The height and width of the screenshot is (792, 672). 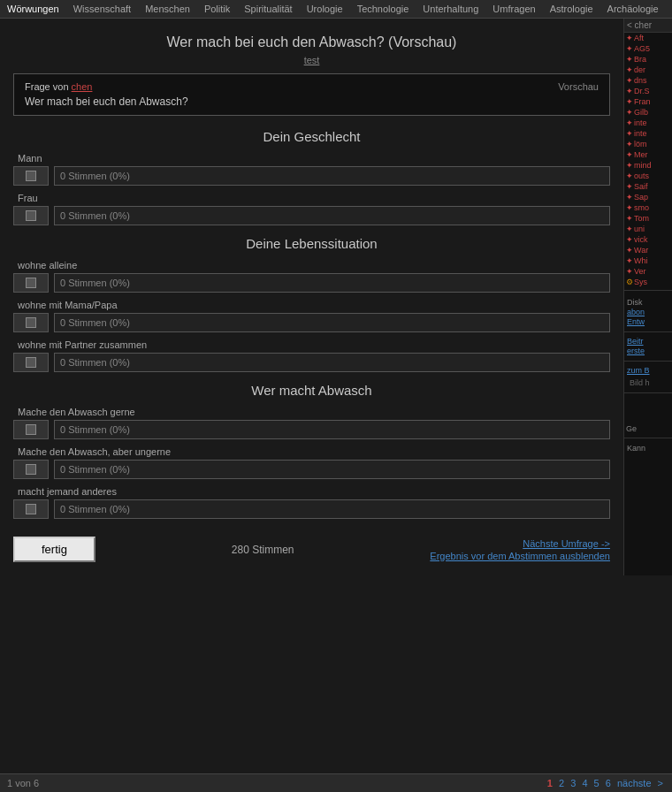 I want to click on sidebar-divider3, so click(x=648, y=361).